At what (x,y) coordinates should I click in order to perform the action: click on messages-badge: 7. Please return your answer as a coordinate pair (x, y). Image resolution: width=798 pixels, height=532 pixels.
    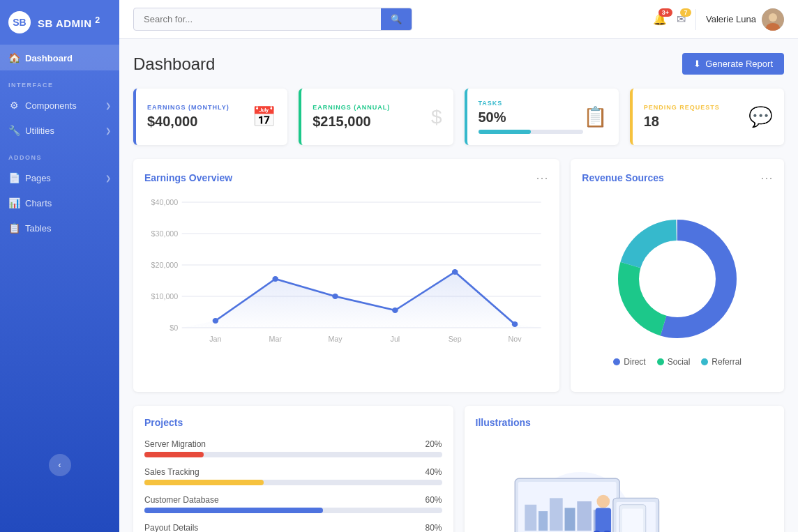
    Looking at the image, I should click on (686, 13).